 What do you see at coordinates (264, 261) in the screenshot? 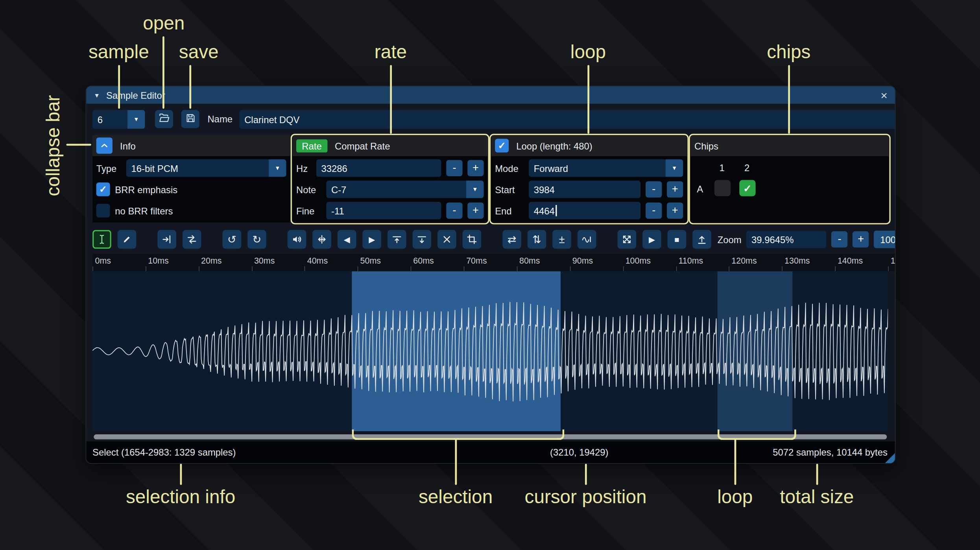
I see `ruler-label: 30ms` at bounding box center [264, 261].